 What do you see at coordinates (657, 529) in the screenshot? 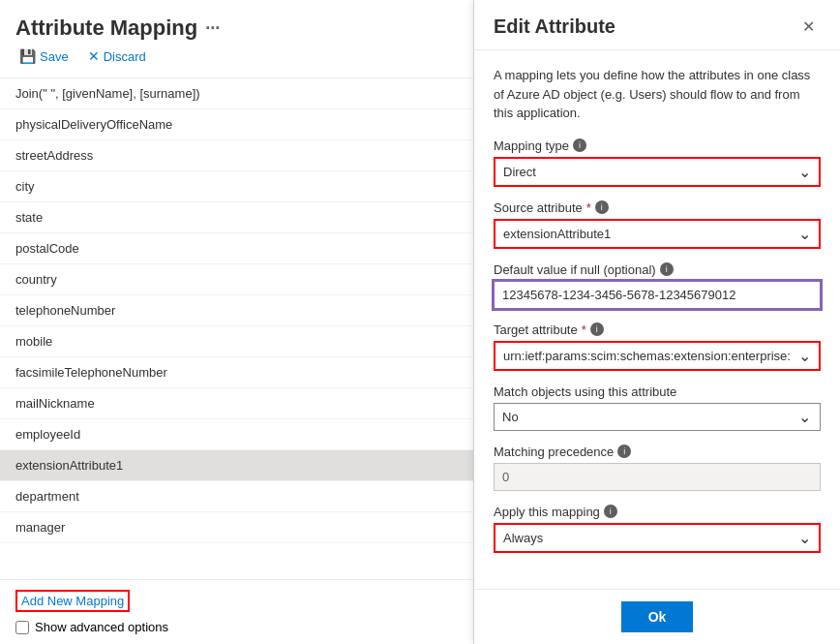
I see `apply-mapping-group: Apply this mapping i Always` at bounding box center [657, 529].